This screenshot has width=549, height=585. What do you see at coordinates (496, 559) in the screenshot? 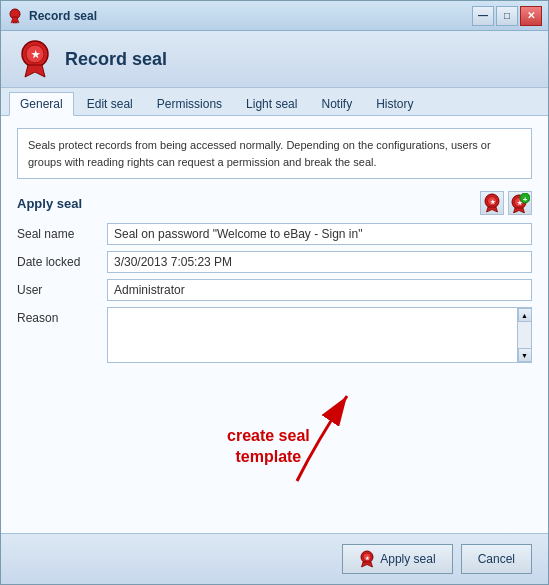
I see `cancel-button: Cancel` at bounding box center [496, 559].